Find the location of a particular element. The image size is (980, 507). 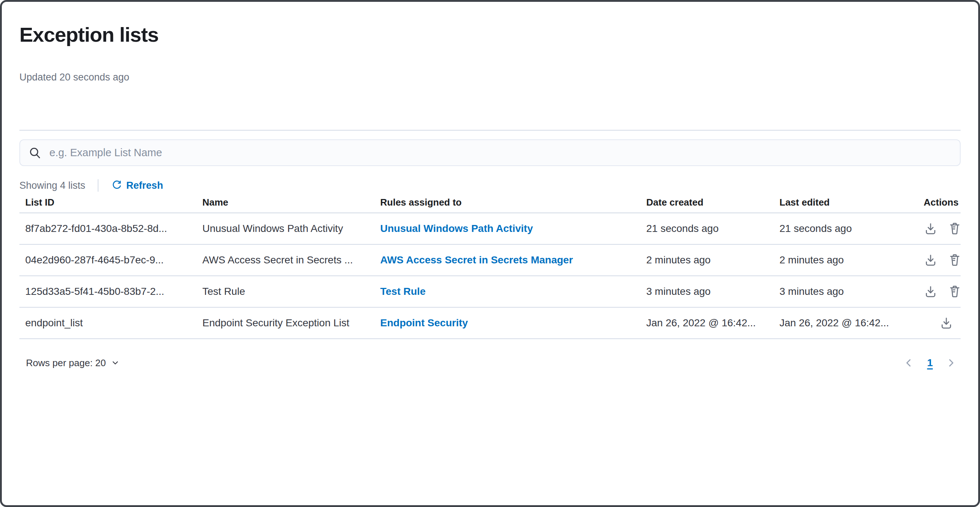

list-id-cell: endpoint_list is located at coordinates (111, 323).